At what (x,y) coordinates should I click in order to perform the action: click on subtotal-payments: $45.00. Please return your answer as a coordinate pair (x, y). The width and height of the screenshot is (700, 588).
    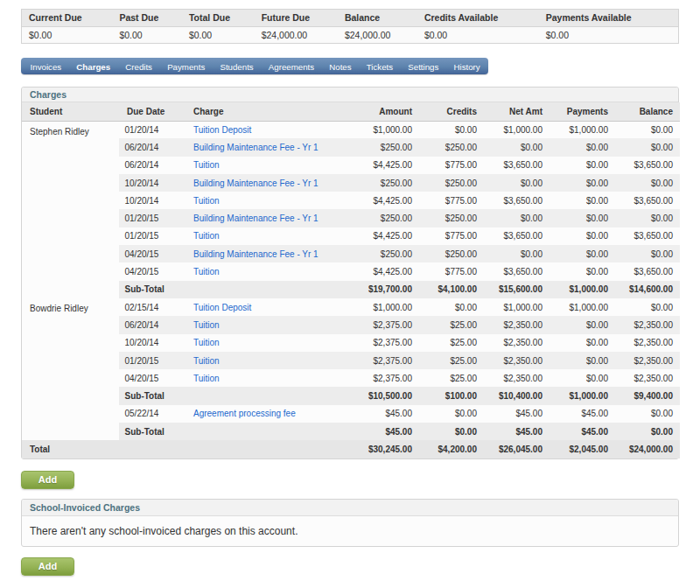
    Looking at the image, I should click on (583, 431).